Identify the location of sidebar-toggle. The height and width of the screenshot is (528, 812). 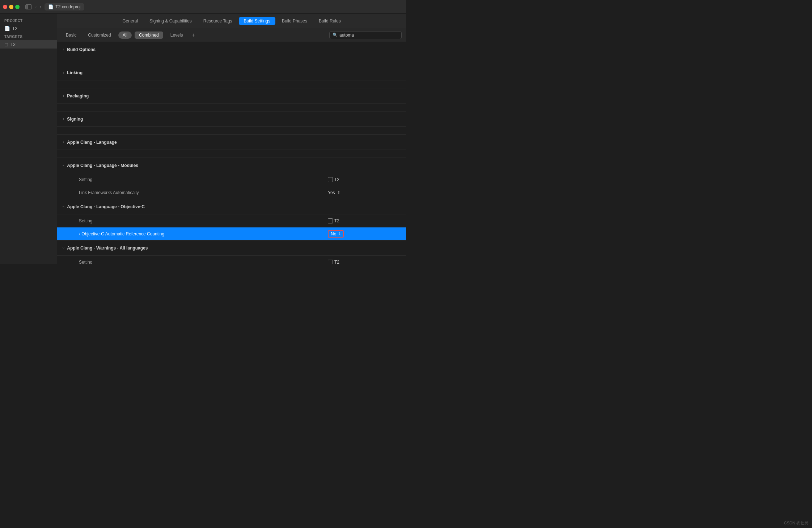
(29, 7).